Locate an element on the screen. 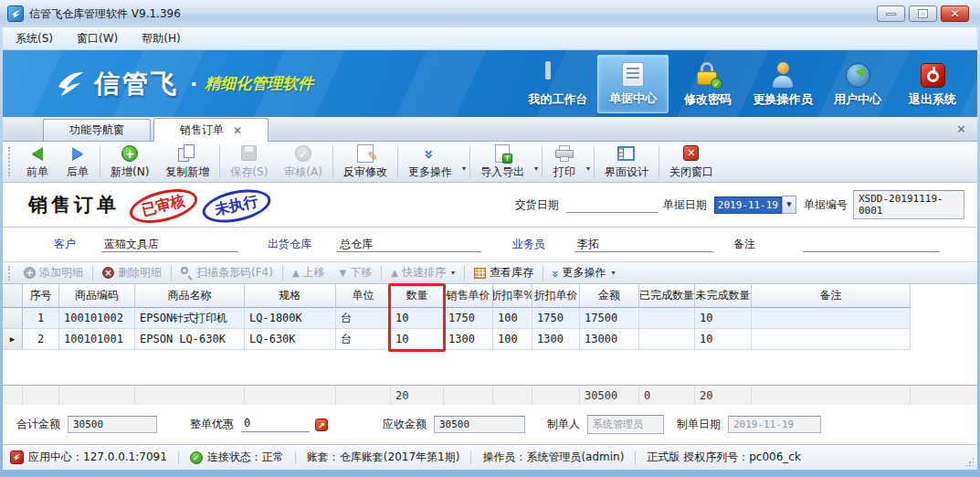 The width and height of the screenshot is (980, 477). cell-code: 100101001 is located at coordinates (97, 340).